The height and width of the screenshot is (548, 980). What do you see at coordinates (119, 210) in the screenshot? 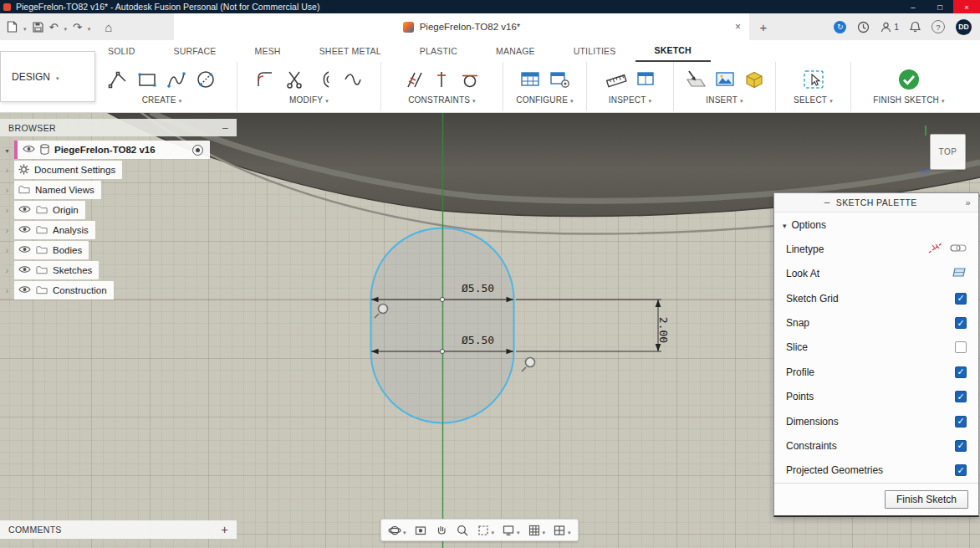
I see `browser-item-origin: Origin` at bounding box center [119, 210].